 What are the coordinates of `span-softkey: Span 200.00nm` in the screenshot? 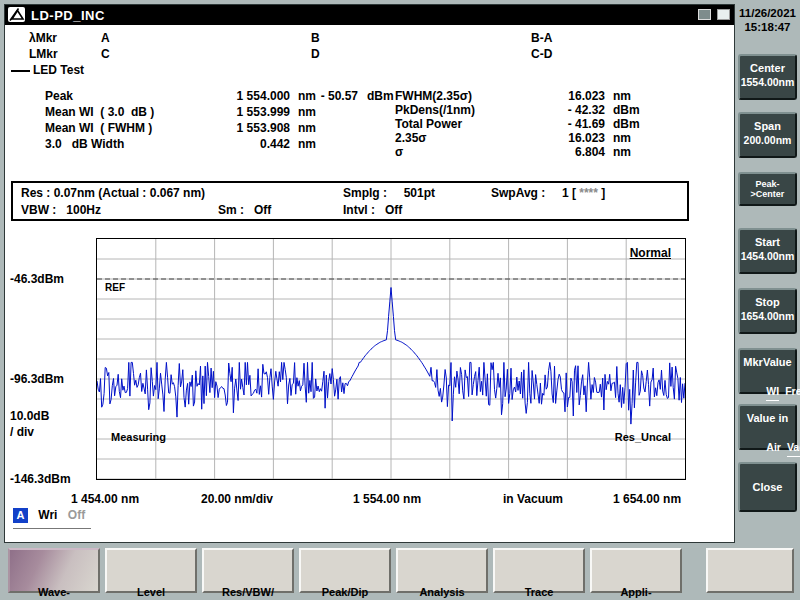 It's located at (768, 135).